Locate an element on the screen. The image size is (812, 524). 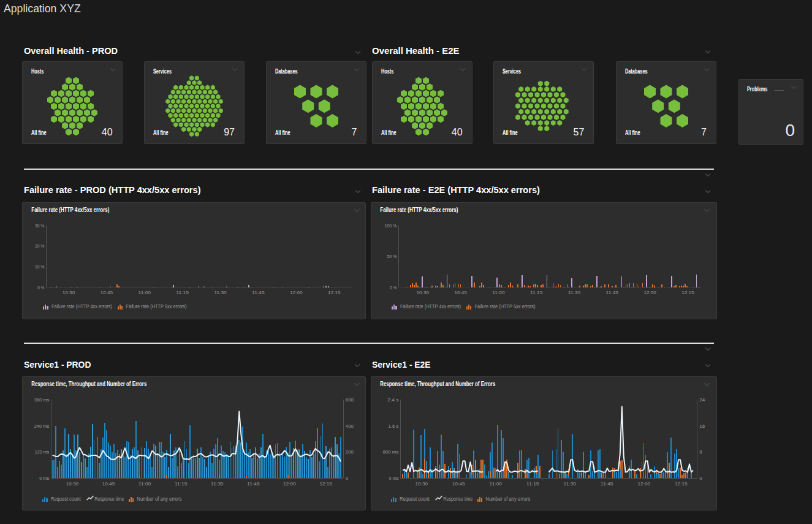
svg-text: 10 % is located at coordinates (39, 267).